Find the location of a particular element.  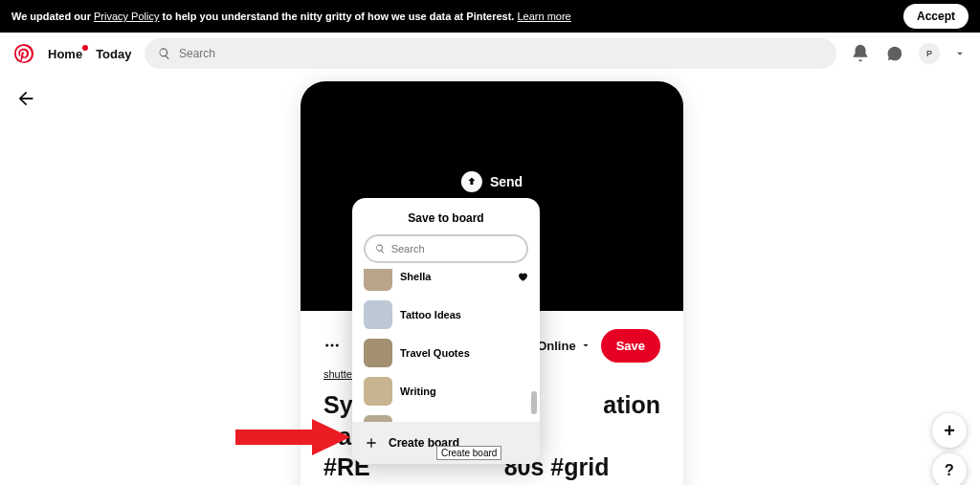

board-search-input is located at coordinates (454, 249).